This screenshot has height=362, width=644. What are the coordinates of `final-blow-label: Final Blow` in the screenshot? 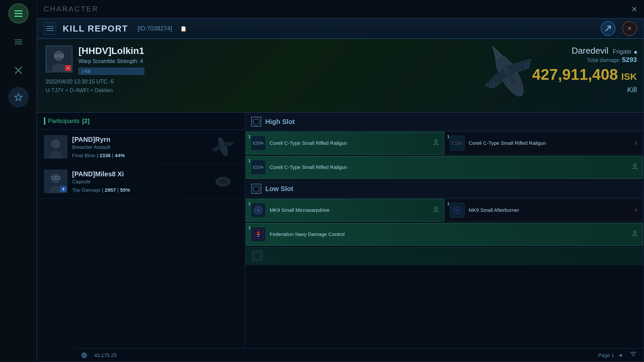 It's located at (84, 156).